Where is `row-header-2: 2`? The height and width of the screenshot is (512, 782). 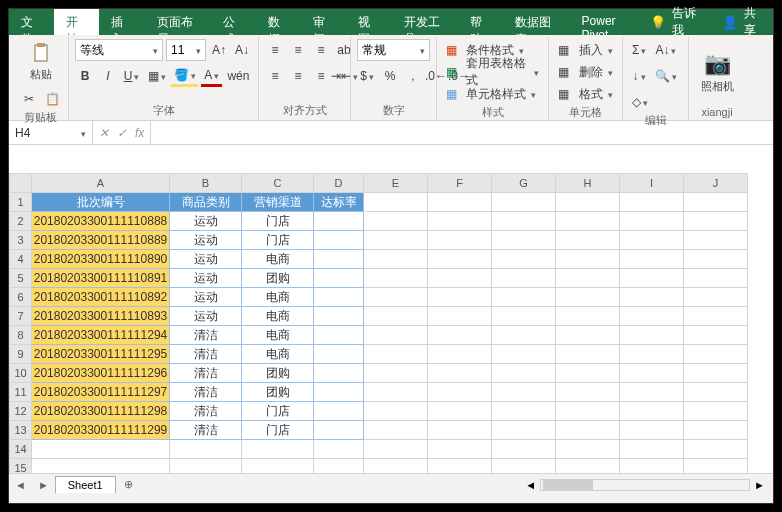
row-header-2: 2 is located at coordinates (21, 222).